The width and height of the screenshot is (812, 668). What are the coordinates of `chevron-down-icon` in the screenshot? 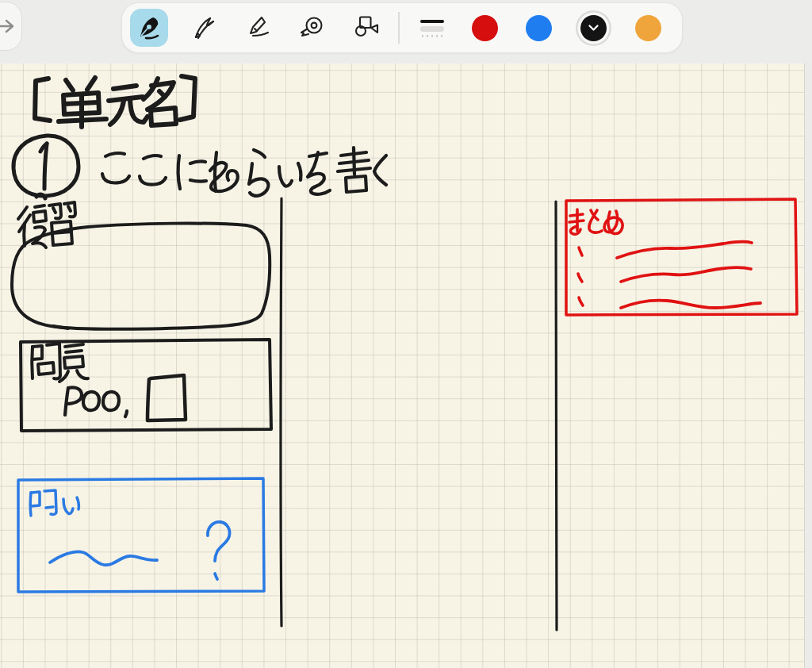 It's located at (593, 29).